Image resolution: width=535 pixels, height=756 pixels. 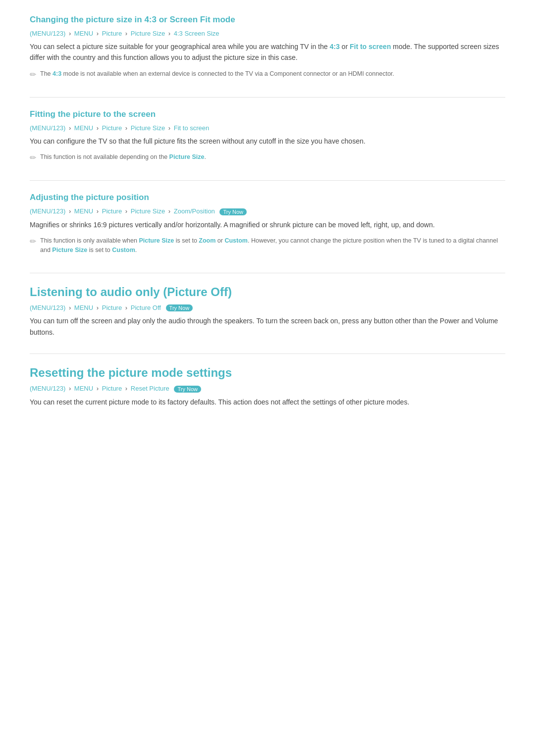 What do you see at coordinates (157, 241) in the screenshot?
I see `highlight-picture-size-2: Picture Size` at bounding box center [157, 241].